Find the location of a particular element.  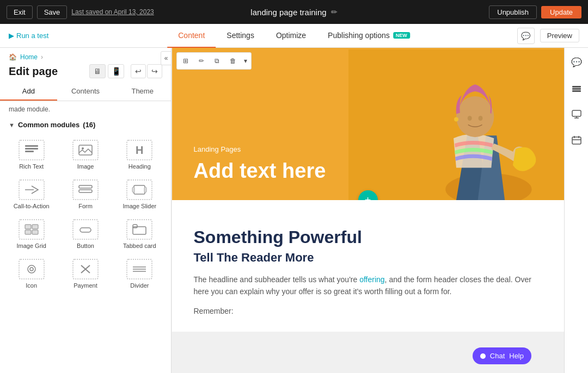

second-bar-tabs: Content Settings Optimize Publishing opt… is located at coordinates (294, 36).